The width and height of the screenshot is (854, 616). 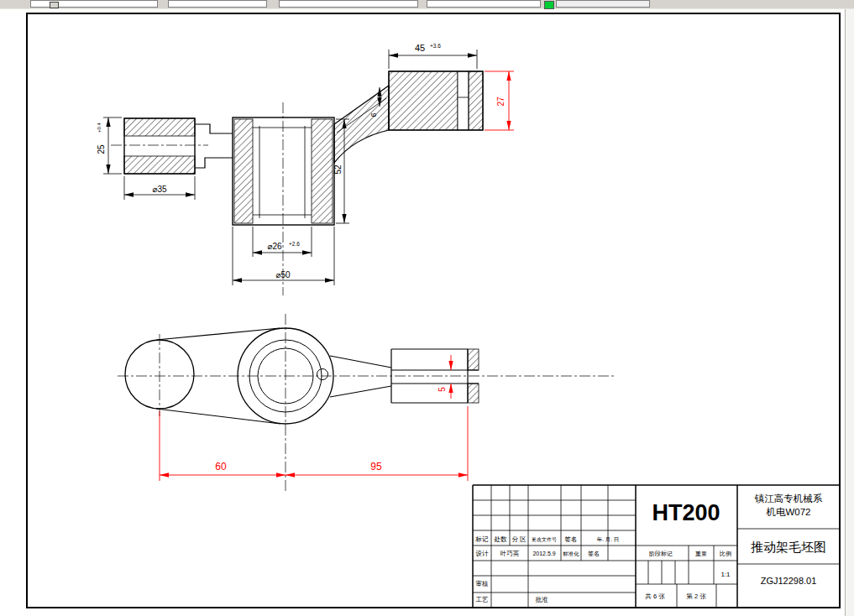 I want to click on lineweight-dropdown, so click(x=484, y=3).